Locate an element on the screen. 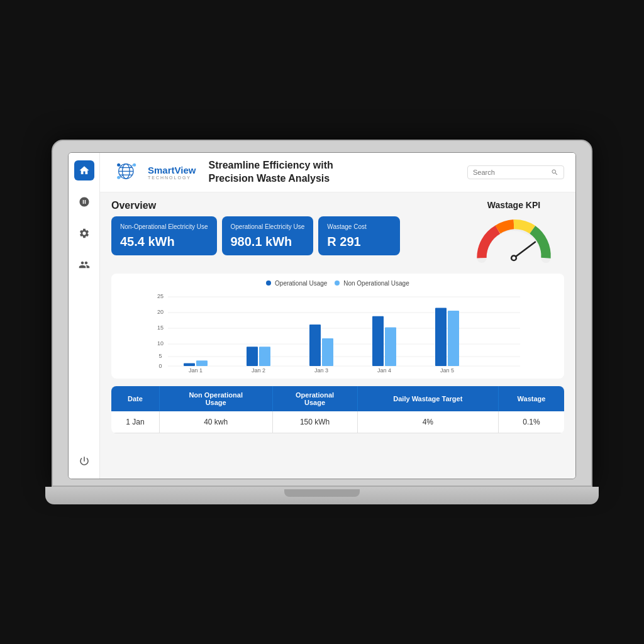 The width and height of the screenshot is (644, 644). sidebar is located at coordinates (84, 316).